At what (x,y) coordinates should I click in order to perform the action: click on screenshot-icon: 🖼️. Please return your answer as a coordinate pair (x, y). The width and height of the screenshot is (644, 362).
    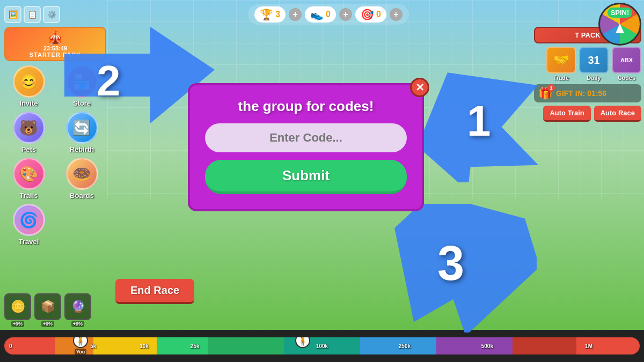
    Looking at the image, I should click on (13, 14).